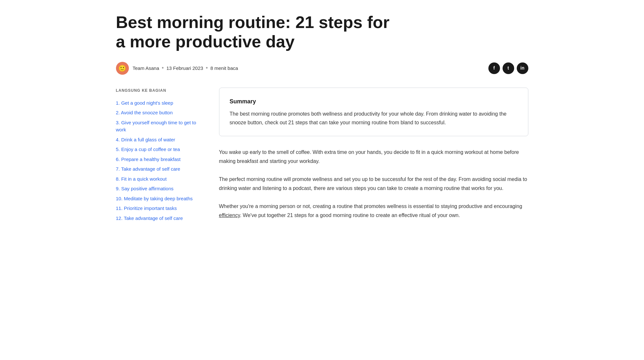 The height and width of the screenshot is (360, 644). Describe the element at coordinates (229, 215) in the screenshot. I see `efficiency-link: efficiency` at that location.